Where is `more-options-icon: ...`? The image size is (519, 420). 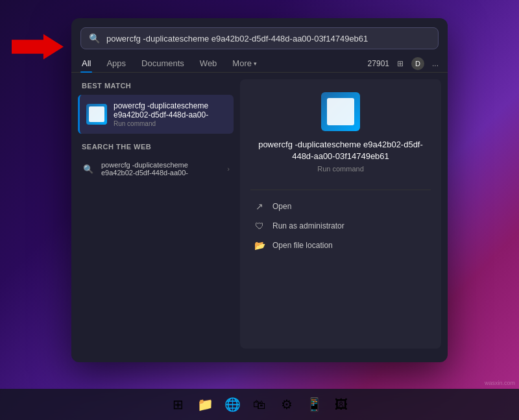
more-options-icon: ... is located at coordinates (435, 64).